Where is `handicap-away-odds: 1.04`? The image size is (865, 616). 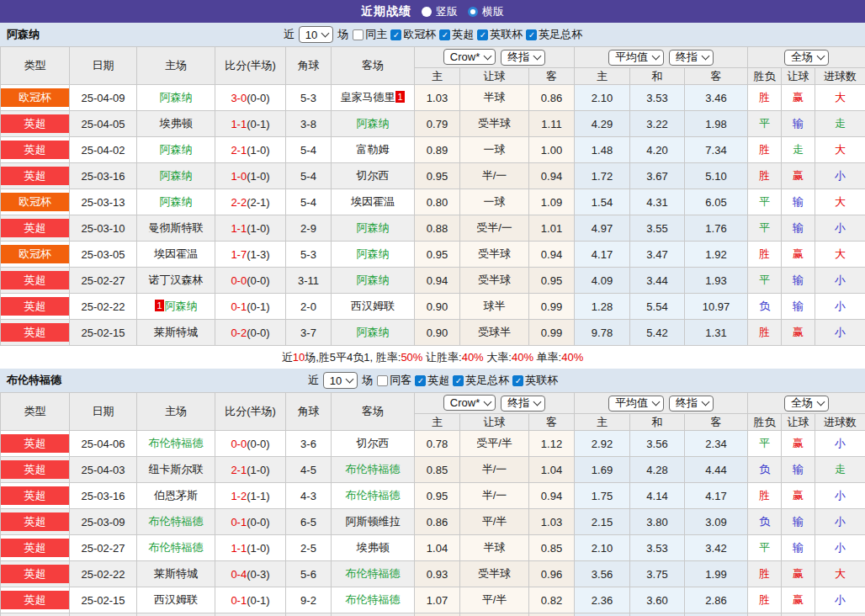 handicap-away-odds: 1.04 is located at coordinates (552, 470).